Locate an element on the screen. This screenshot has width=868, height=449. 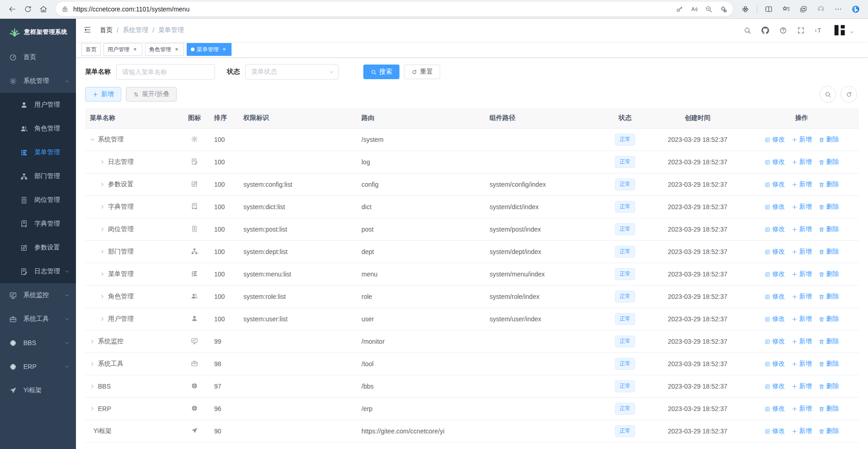
reset-button: 重置 is located at coordinates (422, 72).